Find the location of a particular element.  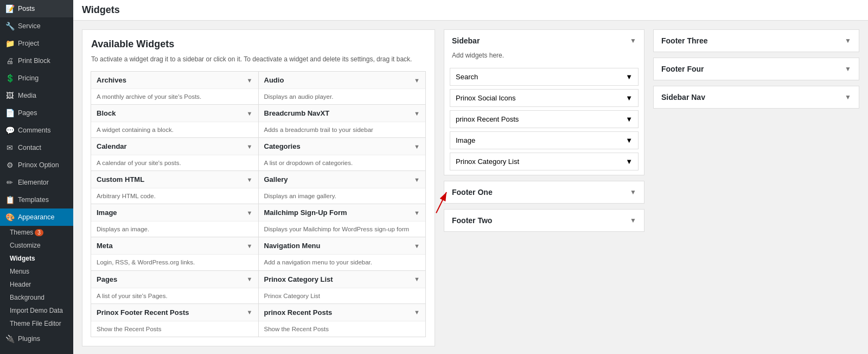

sidebar-icon: ✏ is located at coordinates (10, 182).